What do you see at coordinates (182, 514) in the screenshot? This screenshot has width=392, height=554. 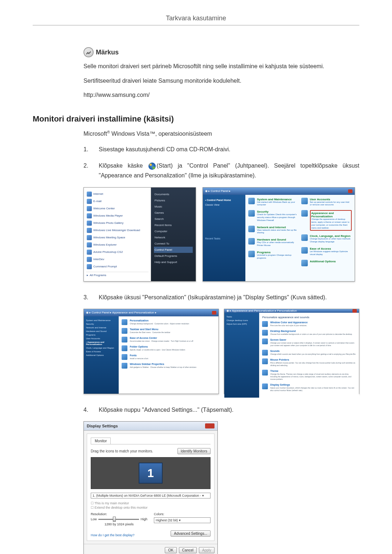 I see `colors-label: Colors:` at bounding box center [182, 514].